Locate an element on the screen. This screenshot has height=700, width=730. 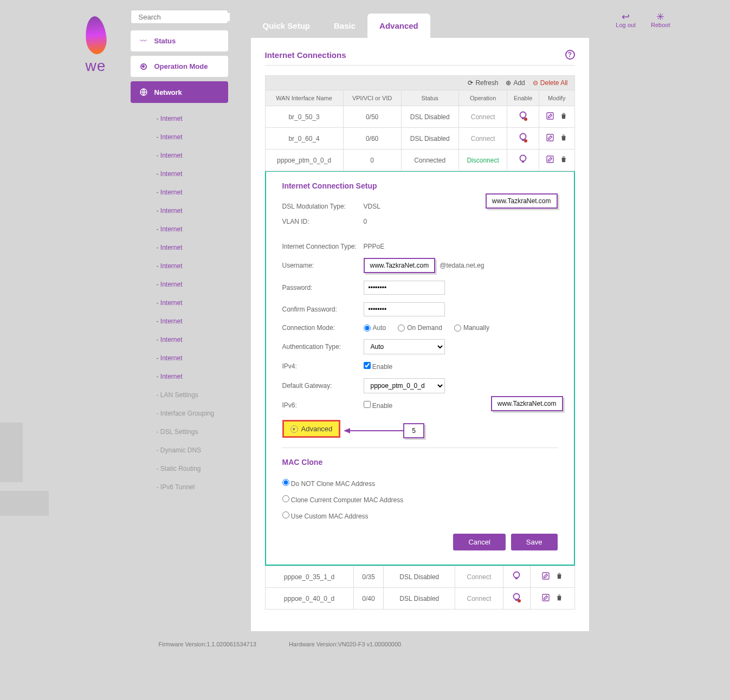
plus-icon: ⊕ is located at coordinates (508, 83).